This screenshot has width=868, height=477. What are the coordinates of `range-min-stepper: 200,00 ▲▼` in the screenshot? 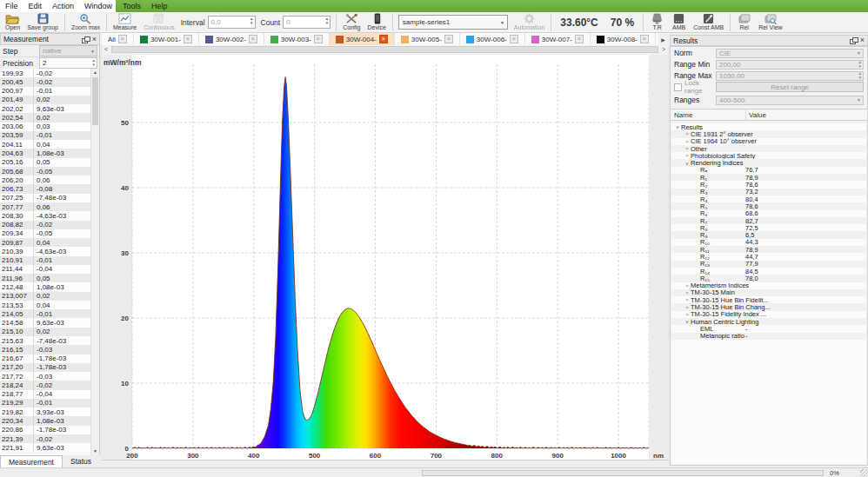 It's located at (790, 64).